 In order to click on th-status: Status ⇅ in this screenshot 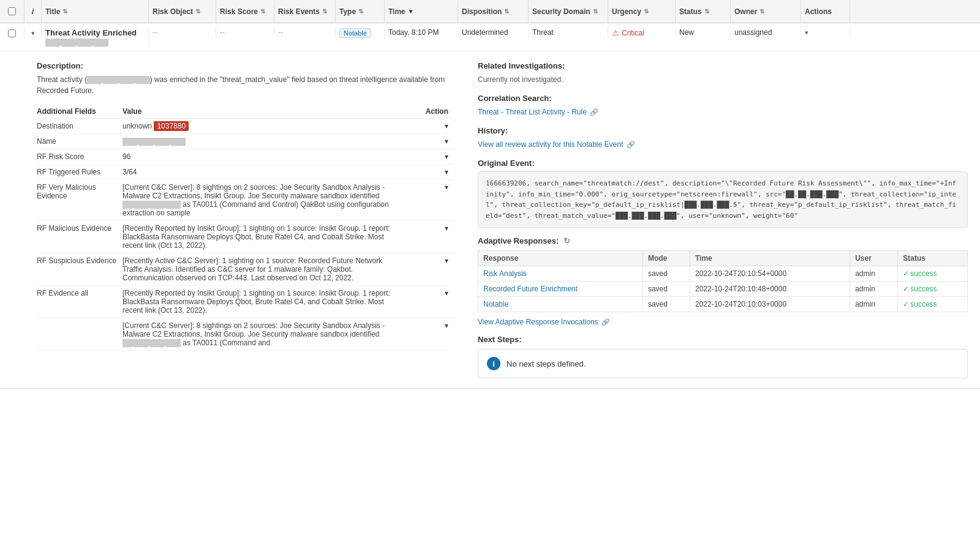, I will do `click(703, 11)`.